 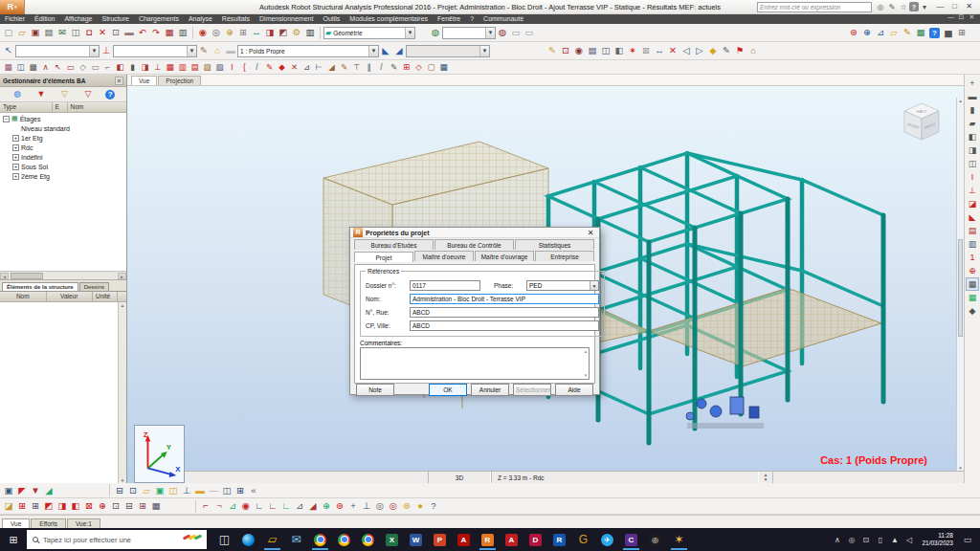 What do you see at coordinates (814, 8) in the screenshot?
I see `help-search-input: Entrez mot-cié ou expression` at bounding box center [814, 8].